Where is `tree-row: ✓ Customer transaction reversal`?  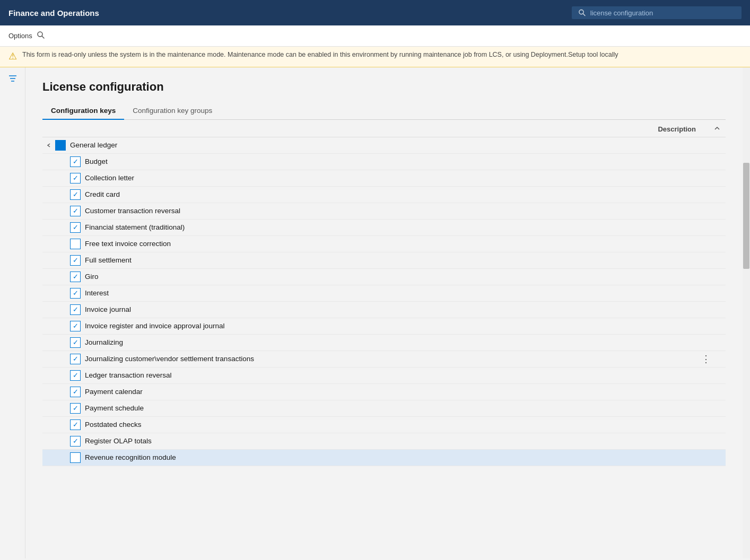 tree-row: ✓ Customer transaction reversal is located at coordinates (384, 211).